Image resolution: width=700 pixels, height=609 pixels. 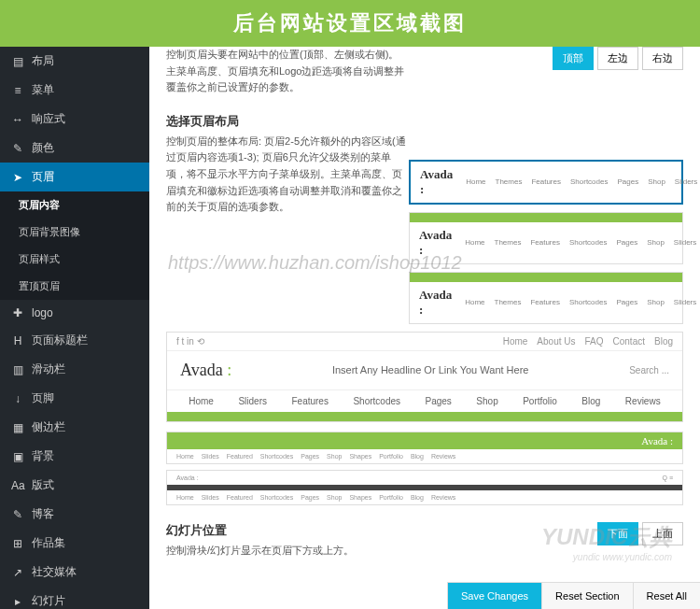 What do you see at coordinates (75, 62) in the screenshot?
I see `sidebar-item-布局: ▤布局` at bounding box center [75, 62].